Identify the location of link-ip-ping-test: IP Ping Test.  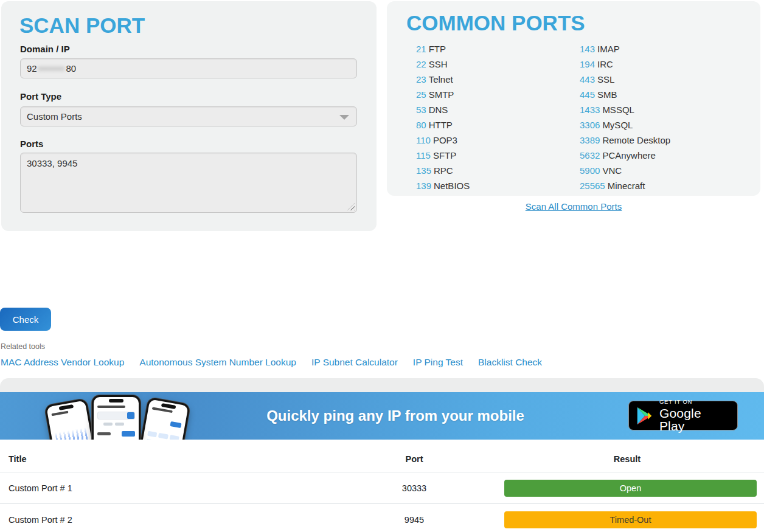
(438, 362).